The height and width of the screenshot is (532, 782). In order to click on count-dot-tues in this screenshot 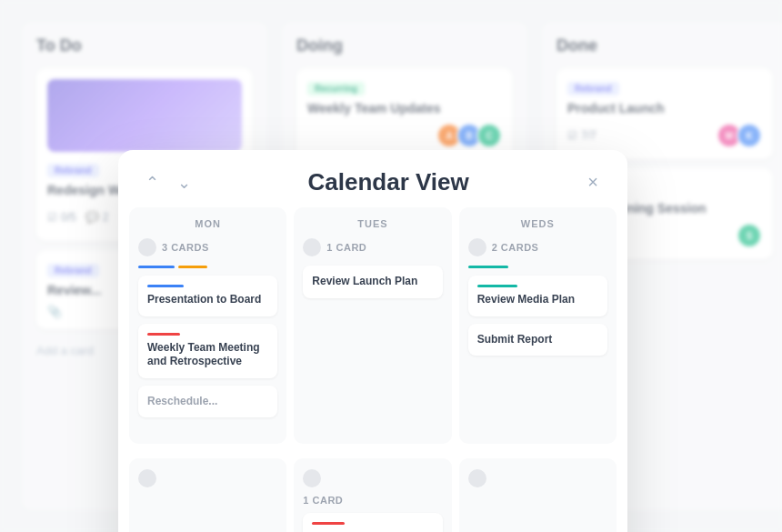, I will do `click(312, 247)`.